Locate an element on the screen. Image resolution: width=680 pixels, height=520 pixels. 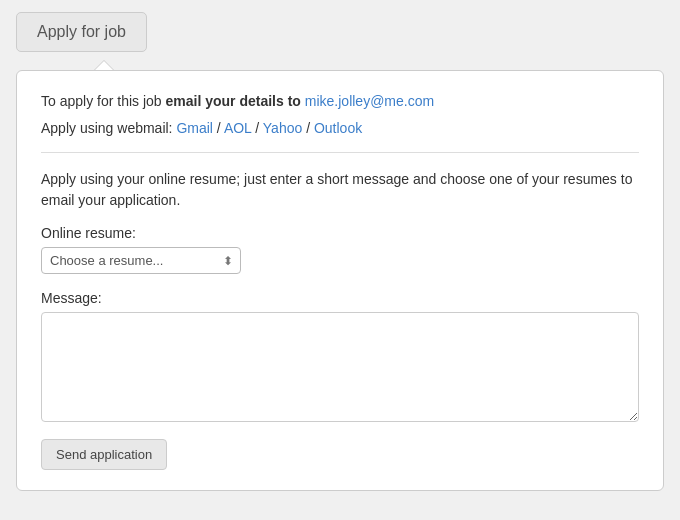
resume-intro-text: Apply using your online resume; just ent… is located at coordinates (340, 190).